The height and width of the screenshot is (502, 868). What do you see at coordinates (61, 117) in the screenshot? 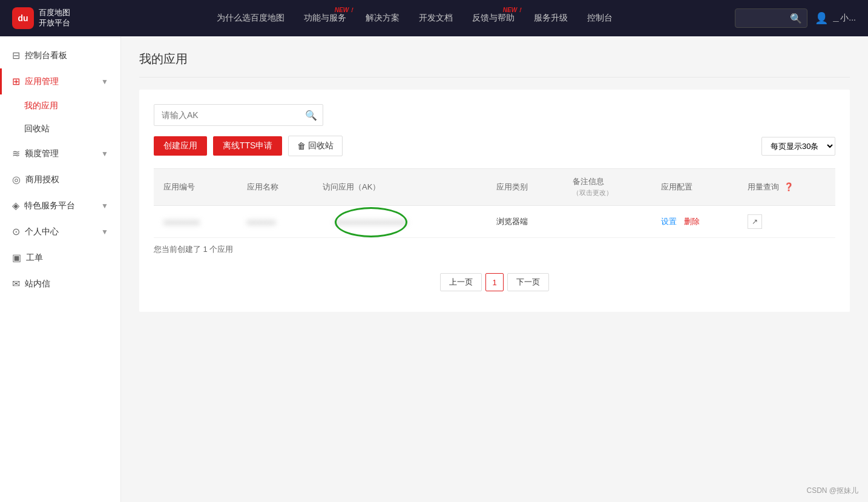
I see `app-mgmt-children: 我的应用 回收站` at bounding box center [61, 117].